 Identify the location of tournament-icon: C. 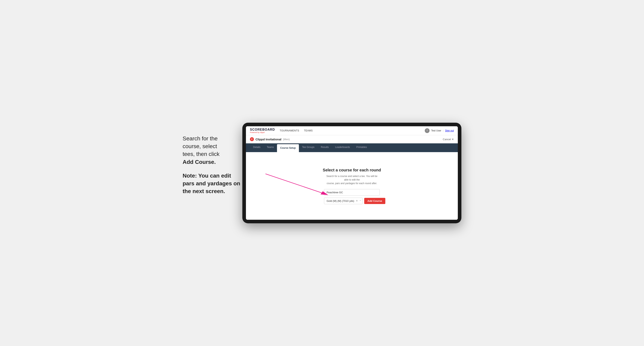
(252, 139).